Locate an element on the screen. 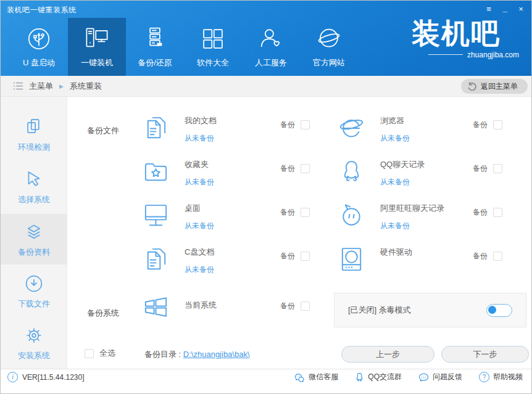 Image resolution: width=532 pixels, height=394 pixels. brand-domain: zhuangjiba.com is located at coordinates (493, 55).